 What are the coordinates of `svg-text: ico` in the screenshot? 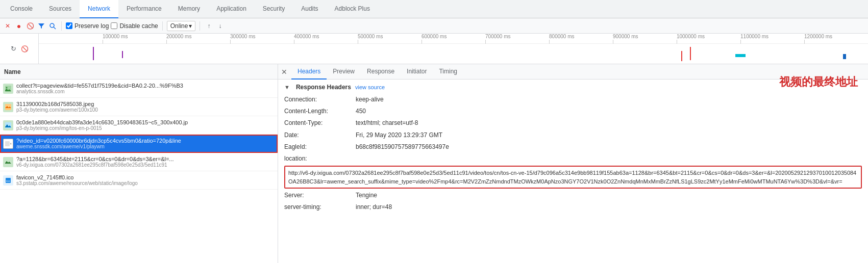 It's located at (8, 181).